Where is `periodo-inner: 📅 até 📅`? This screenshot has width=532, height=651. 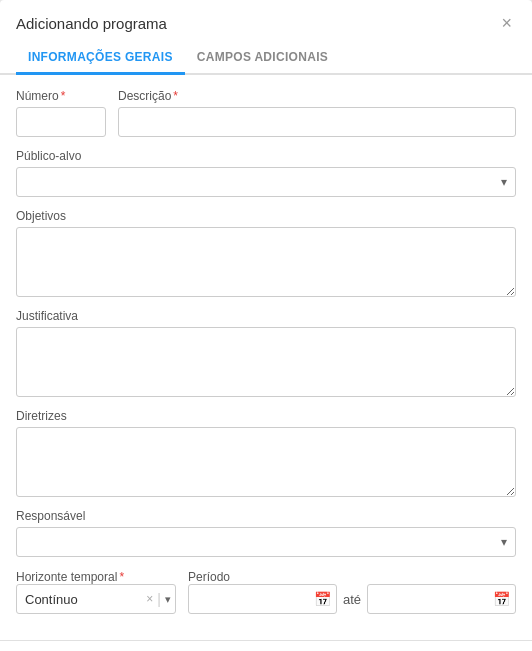
periodo-inner: 📅 até 📅 is located at coordinates (352, 599).